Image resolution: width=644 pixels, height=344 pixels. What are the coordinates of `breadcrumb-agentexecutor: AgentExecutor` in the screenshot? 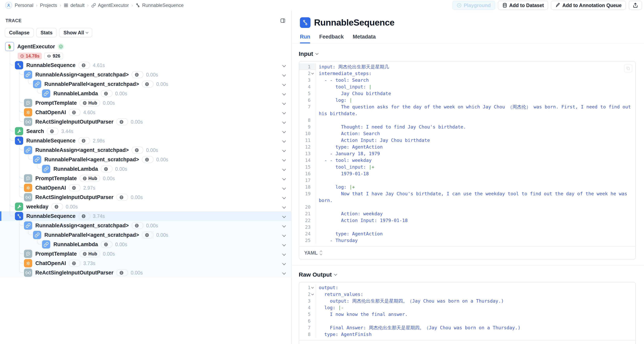 It's located at (110, 5).